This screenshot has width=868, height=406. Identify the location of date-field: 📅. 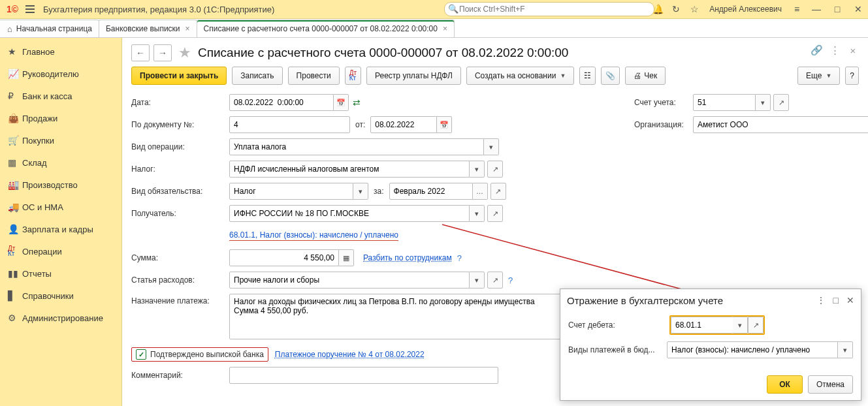
(289, 102).